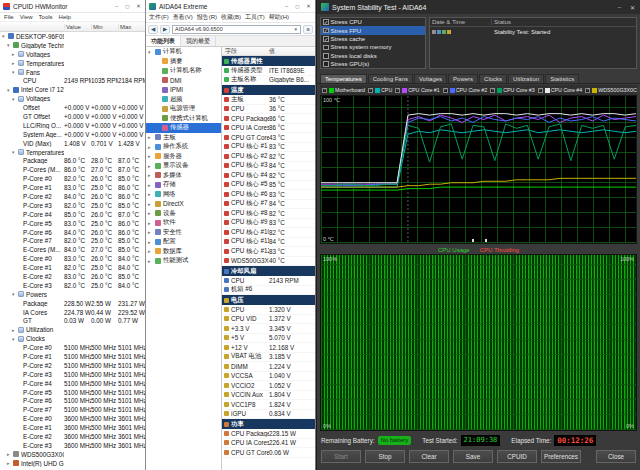 This screenshot has width=640, height=470. I want to click on field-row: 机箱 #6, so click(268, 291).